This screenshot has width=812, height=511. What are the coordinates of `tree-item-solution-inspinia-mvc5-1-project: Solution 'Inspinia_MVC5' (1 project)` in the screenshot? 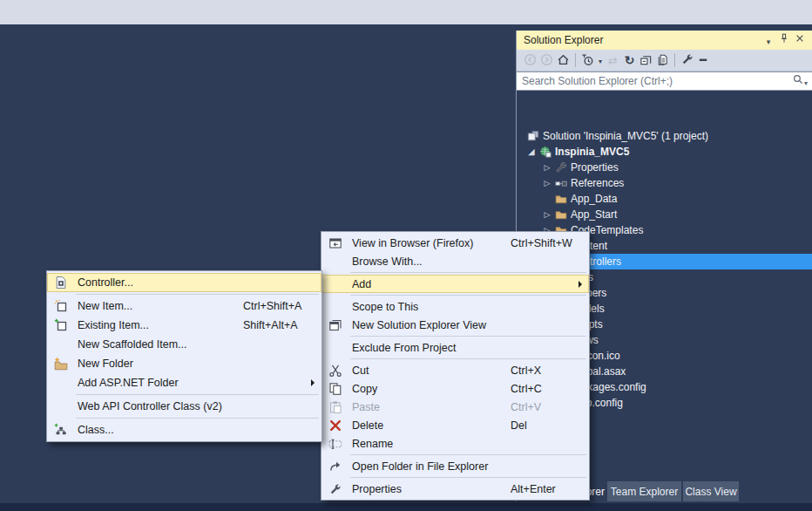 It's located at (664, 136).